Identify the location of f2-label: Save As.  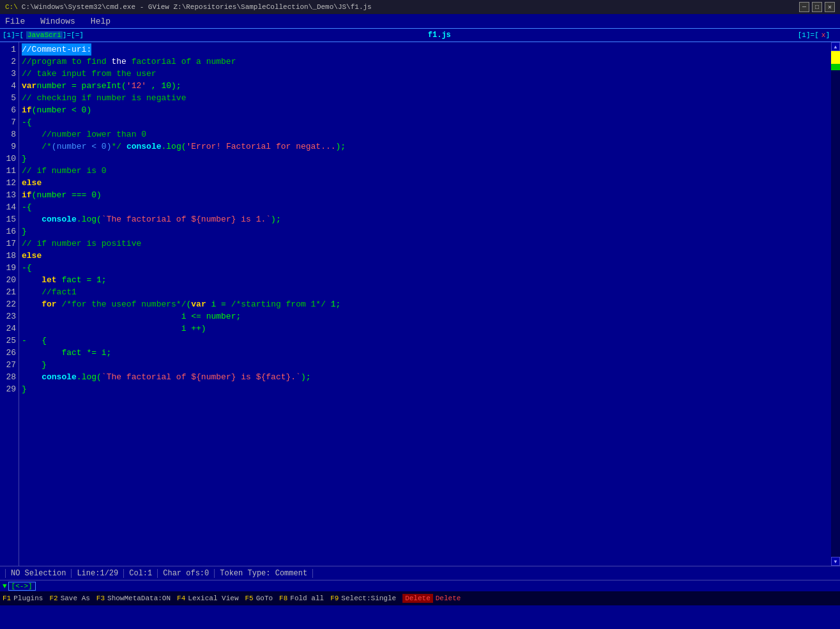
(75, 598).